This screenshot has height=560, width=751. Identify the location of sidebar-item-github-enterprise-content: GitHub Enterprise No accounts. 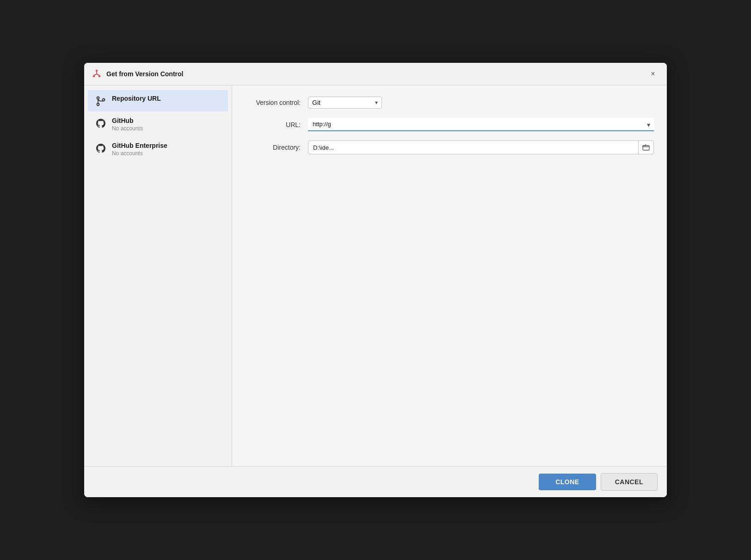
(140, 149).